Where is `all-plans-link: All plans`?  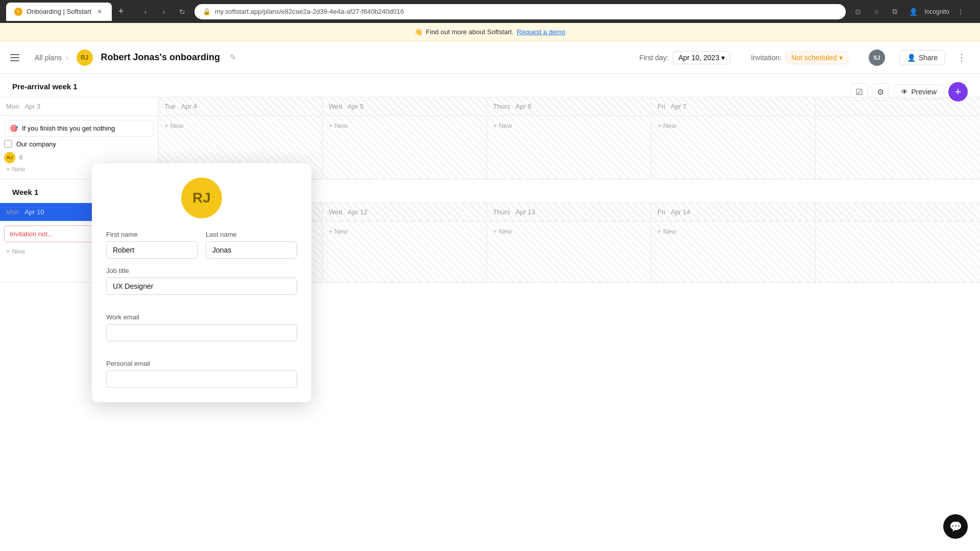
all-plans-link: All plans is located at coordinates (48, 58).